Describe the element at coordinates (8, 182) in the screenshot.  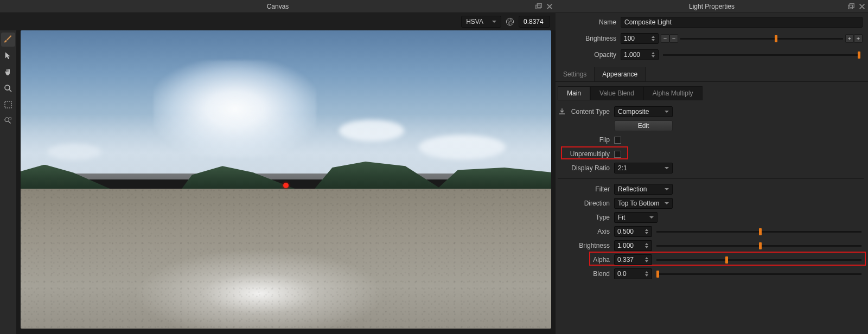
I see `tool-strip` at that location.